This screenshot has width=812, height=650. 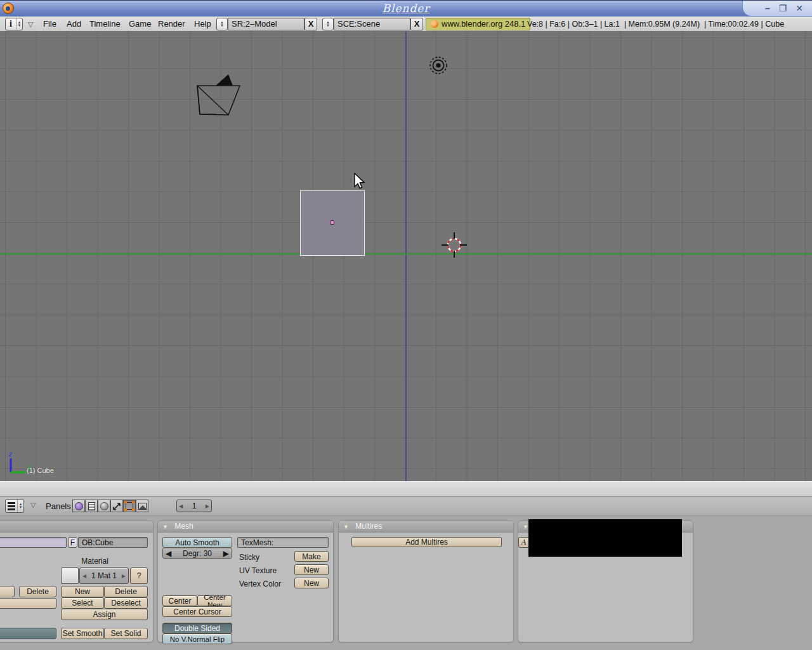 I want to click on uv-texture-label: UV Texture, so click(x=258, y=571).